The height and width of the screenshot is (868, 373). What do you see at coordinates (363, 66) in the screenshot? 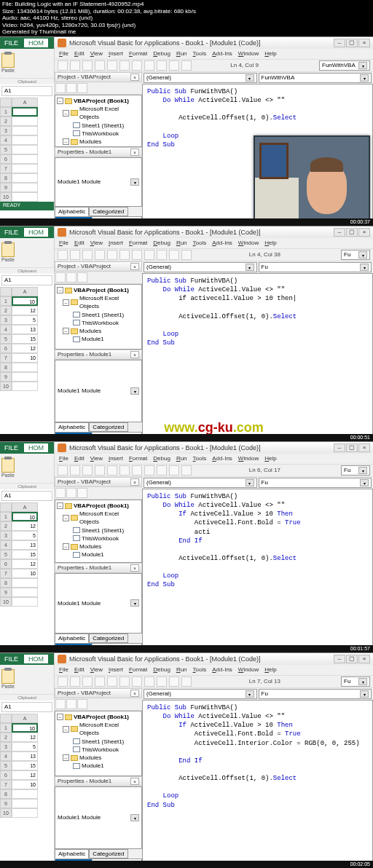
I see `chevron-down-icon: ▾` at bounding box center [363, 66].